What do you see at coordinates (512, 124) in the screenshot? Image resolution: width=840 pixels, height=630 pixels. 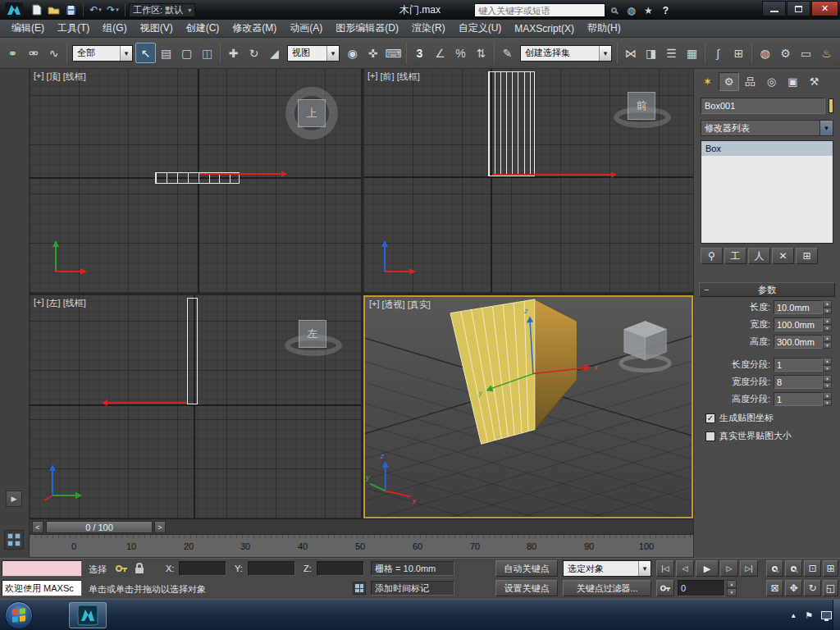 I see `box-object-front-view` at bounding box center [512, 124].